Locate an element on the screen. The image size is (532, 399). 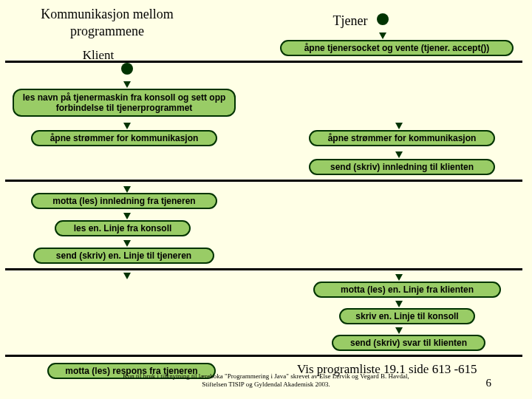
step-server-recv-line: motta (les) en. Linje fra klienten is located at coordinates (407, 290).